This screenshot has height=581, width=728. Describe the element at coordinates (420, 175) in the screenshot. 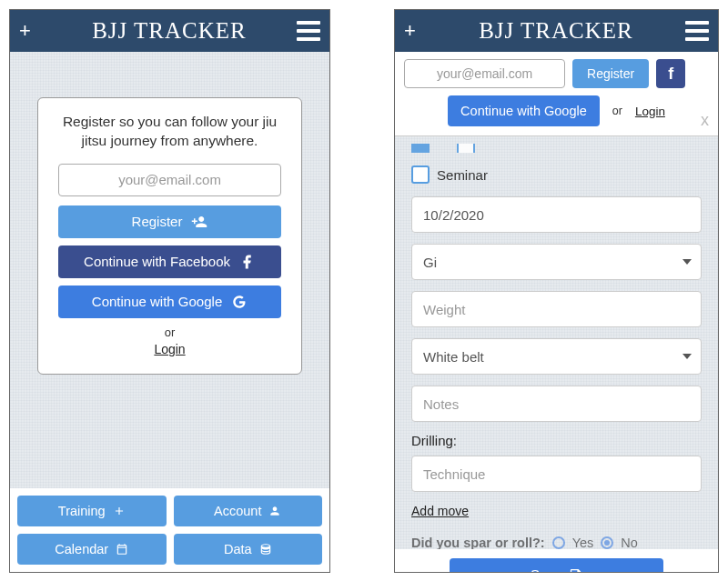

I see `seminar-checkbox` at that location.